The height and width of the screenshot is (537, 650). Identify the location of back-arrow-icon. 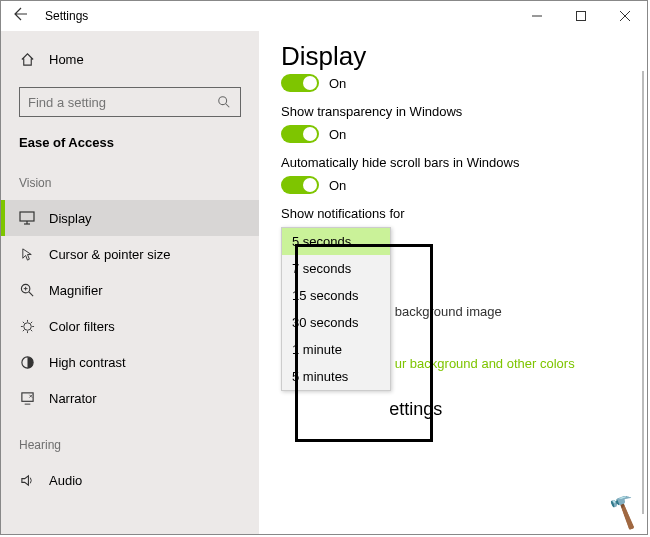
(21, 14).